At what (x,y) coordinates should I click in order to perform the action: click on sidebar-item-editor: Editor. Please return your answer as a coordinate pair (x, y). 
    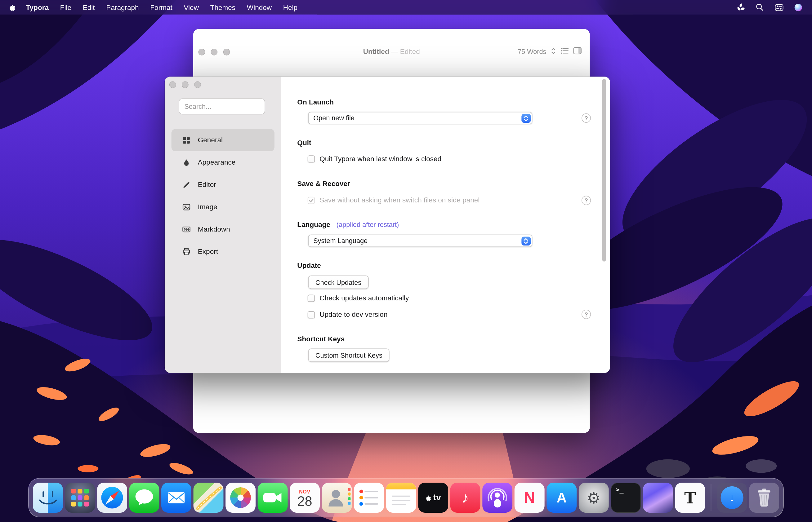
    Looking at the image, I should click on (223, 185).